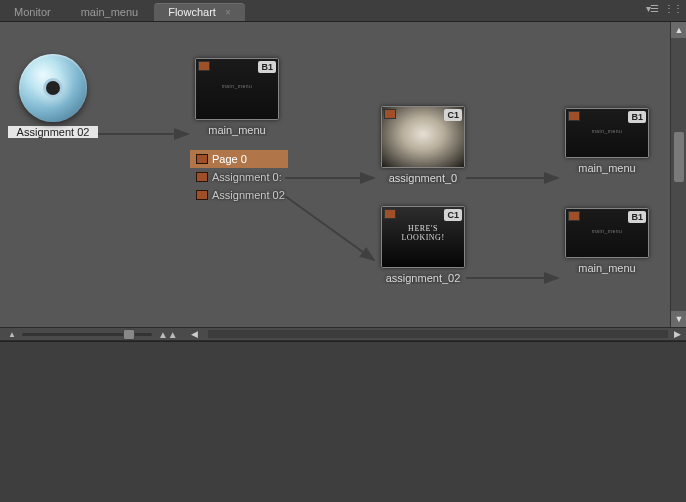 This screenshot has height=502, width=686. Describe the element at coordinates (32, 12) in the screenshot. I see `tab-label: Monitor` at that location.